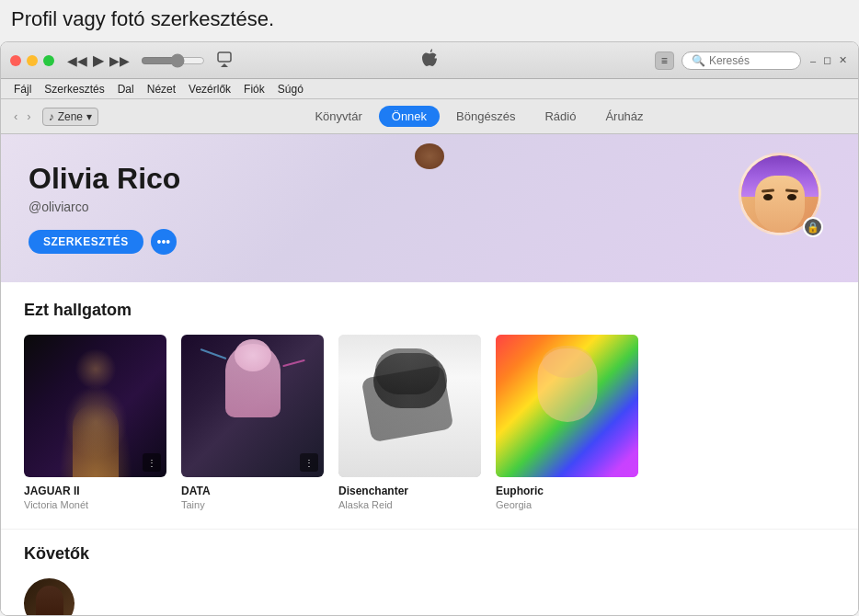  I want to click on search-icon: 🔍, so click(699, 61).